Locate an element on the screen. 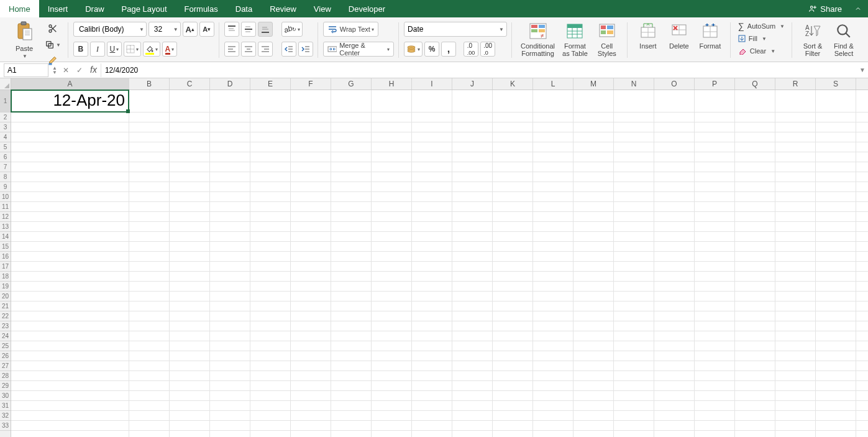 This screenshot has width=868, height=437. increase-font-size-button: A▴ is located at coordinates (190, 29).